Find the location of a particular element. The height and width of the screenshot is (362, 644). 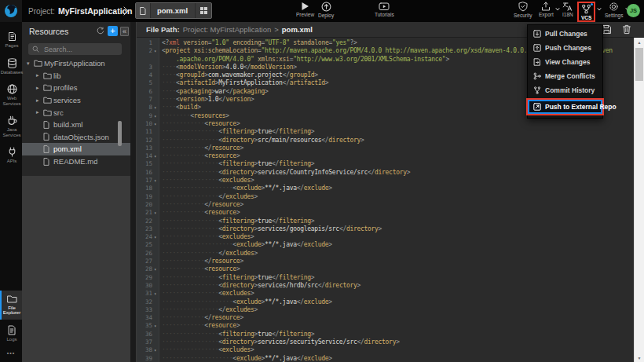

grid-icon is located at coordinates (203, 11).